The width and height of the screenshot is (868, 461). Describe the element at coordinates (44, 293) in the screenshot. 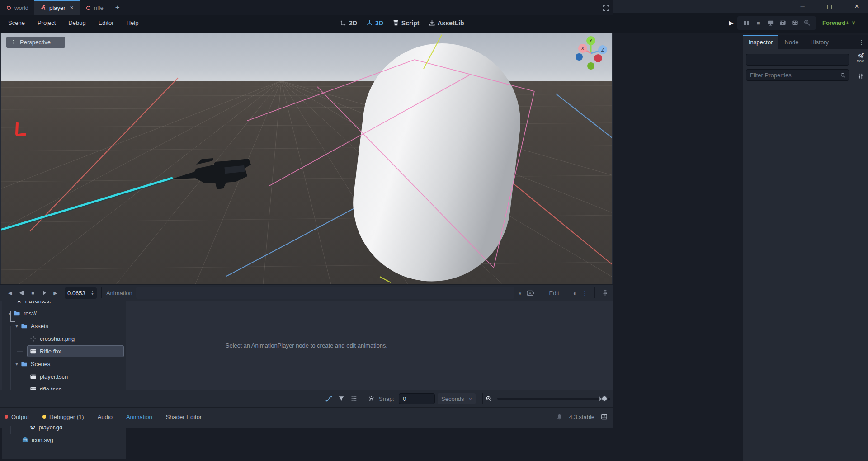

I see `play-from-start-button` at that location.